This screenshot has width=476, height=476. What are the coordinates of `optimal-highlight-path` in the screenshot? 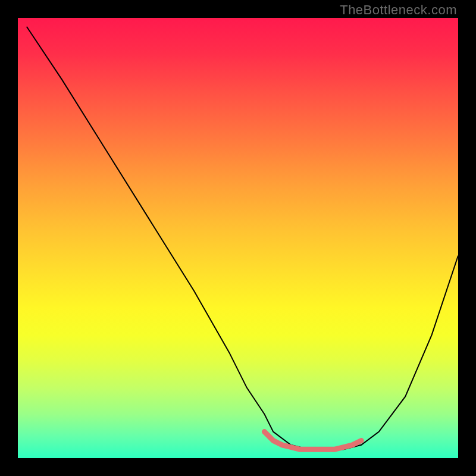 It's located at (313, 441).